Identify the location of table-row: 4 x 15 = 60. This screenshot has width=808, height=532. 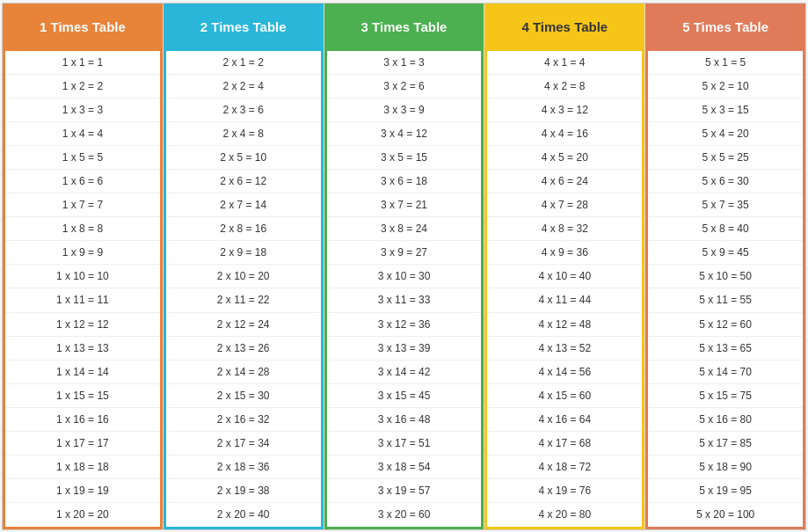
(564, 396).